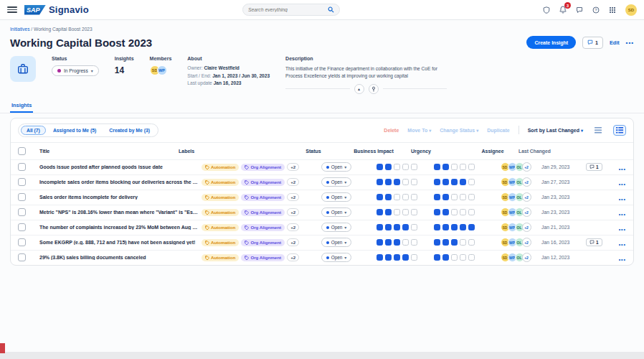 This screenshot has height=359, width=644. I want to click on hamburger-menu-icon, so click(12, 10).